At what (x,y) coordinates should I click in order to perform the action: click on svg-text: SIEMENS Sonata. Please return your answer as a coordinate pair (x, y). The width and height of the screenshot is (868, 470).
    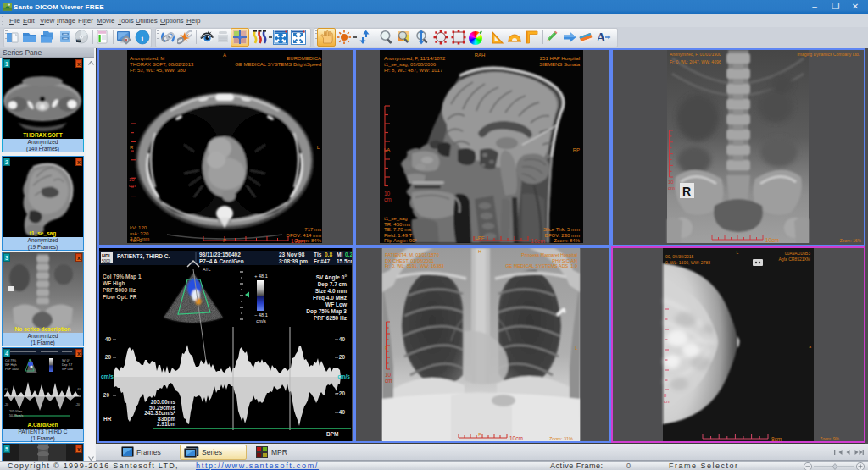
    Looking at the image, I should click on (559, 64).